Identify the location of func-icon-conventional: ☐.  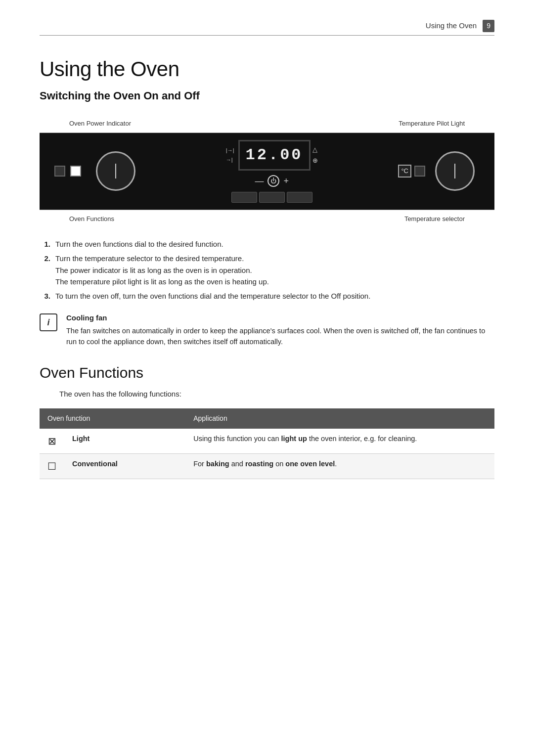
(52, 467).